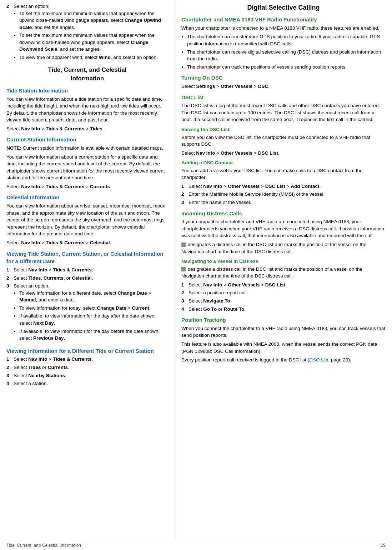 Image resolution: width=392 pixels, height=550 pixels. What do you see at coordinates (283, 360) in the screenshot?
I see `position-body-3: Every position report call received is l…` at bounding box center [283, 360].